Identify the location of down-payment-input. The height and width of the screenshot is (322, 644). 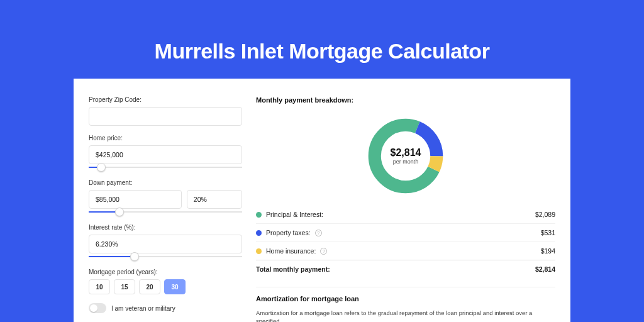
(135, 199).